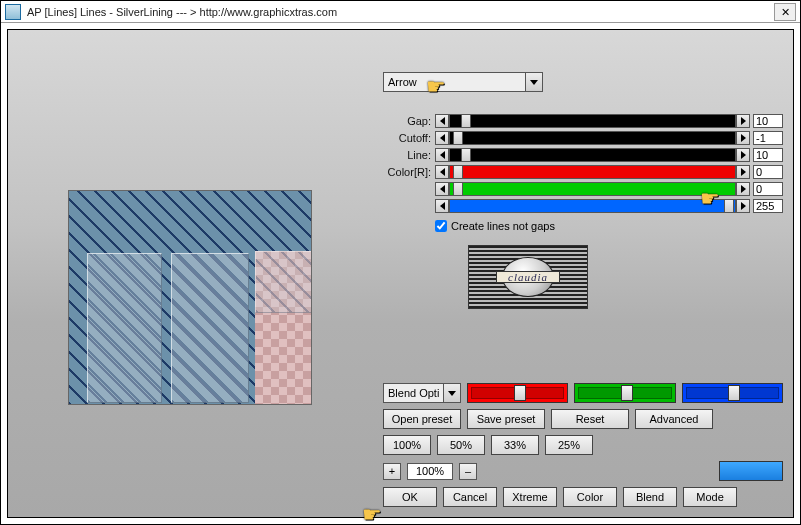  Describe the element at coordinates (124, 328) in the screenshot. I see `preview-pane-left` at that location.